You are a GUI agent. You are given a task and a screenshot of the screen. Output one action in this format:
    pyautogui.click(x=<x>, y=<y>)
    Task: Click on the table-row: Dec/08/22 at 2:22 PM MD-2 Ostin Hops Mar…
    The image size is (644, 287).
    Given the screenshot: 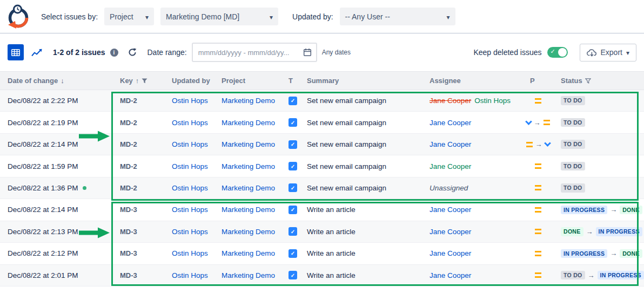 What is the action you would take?
    pyautogui.click(x=322, y=101)
    